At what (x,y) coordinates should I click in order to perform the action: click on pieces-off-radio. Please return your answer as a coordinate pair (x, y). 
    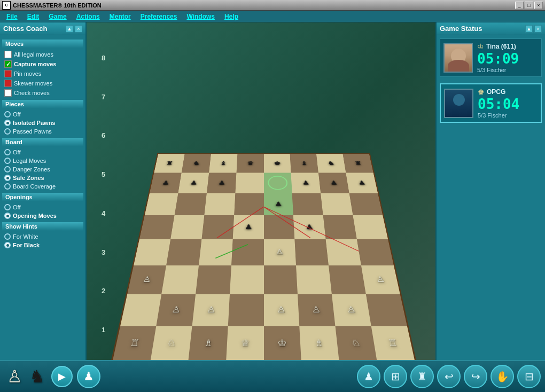
    Looking at the image, I should click on (7, 114).